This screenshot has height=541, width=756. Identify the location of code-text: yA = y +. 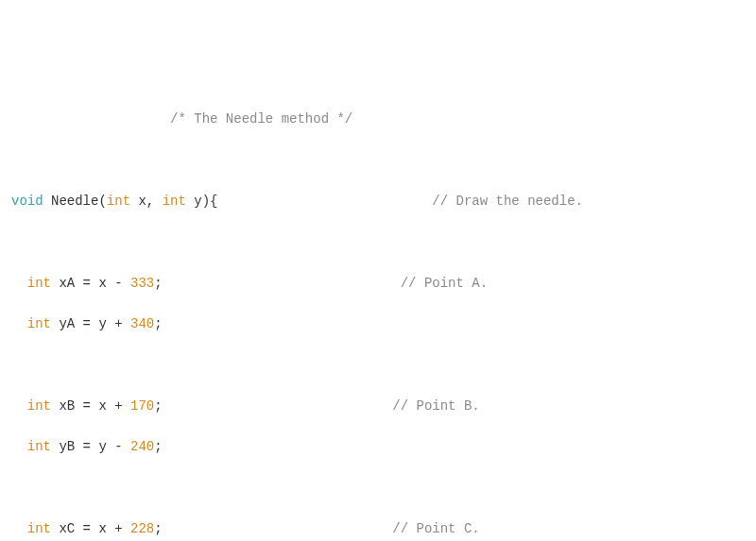
(91, 324).